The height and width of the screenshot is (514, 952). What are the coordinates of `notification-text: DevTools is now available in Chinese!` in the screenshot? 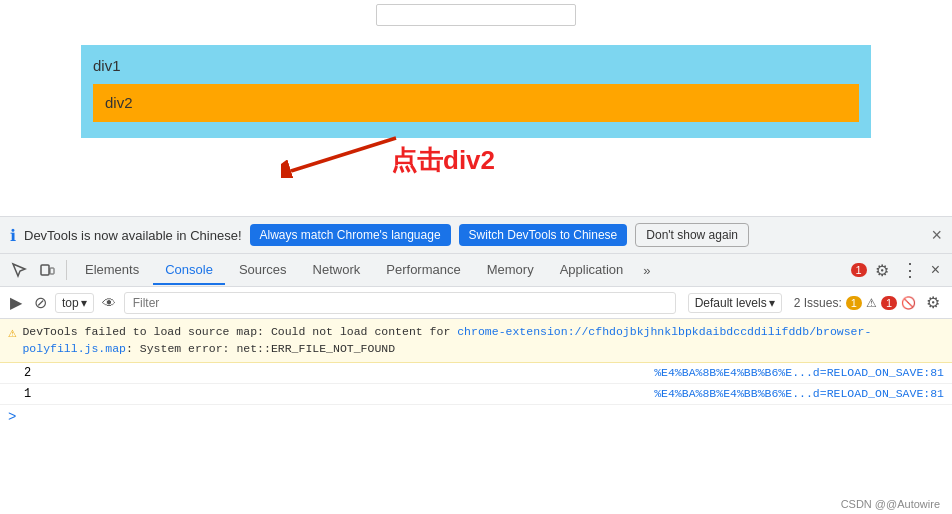 It's located at (133, 236).